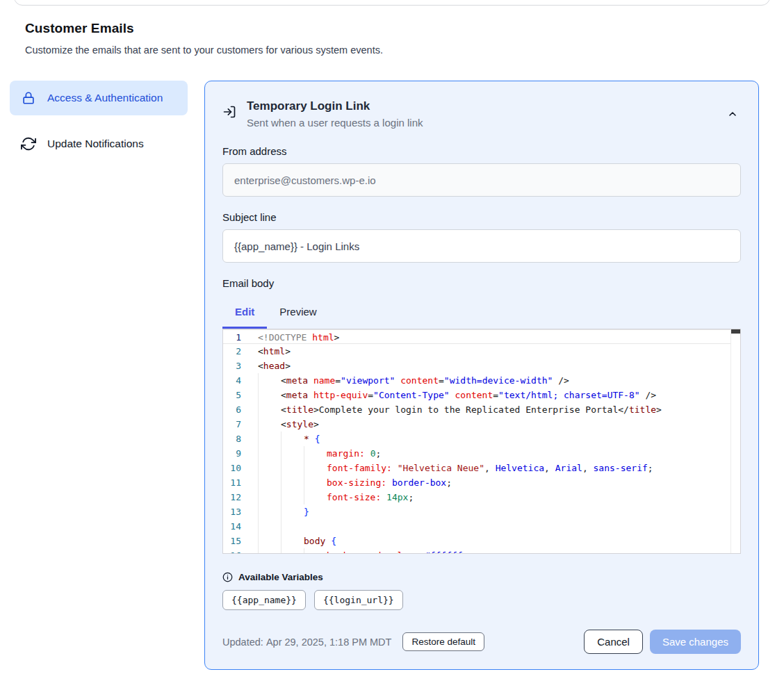 The image size is (784, 681). Describe the element at coordinates (235, 395) in the screenshot. I see `line-number: 5` at that location.